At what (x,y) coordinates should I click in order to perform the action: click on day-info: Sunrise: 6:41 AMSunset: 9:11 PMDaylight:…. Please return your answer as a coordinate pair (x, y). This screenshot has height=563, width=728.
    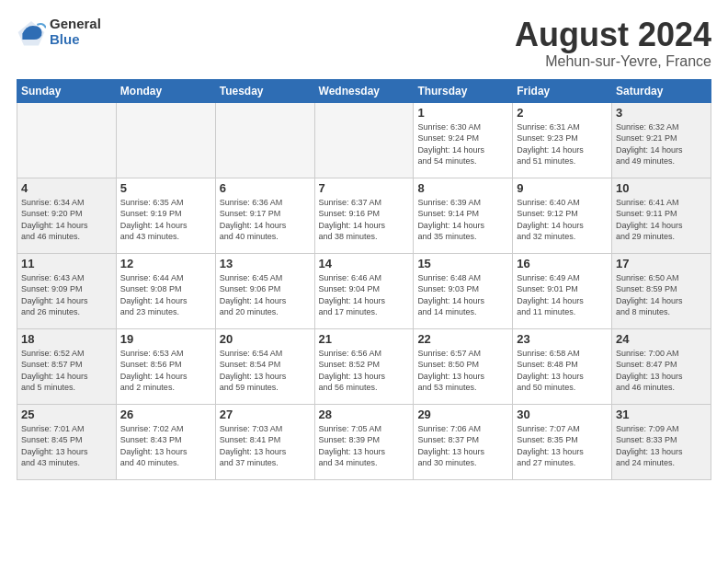
    Looking at the image, I should click on (662, 220).